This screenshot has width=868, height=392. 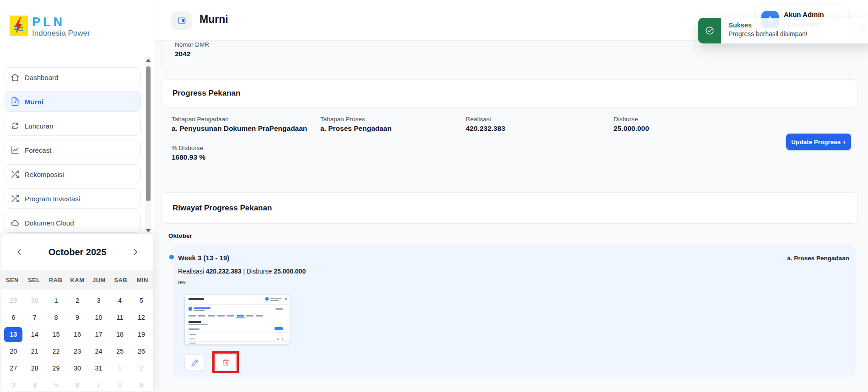 I want to click on sidebar-item-program-investasi: Program Investasi, so click(x=73, y=199).